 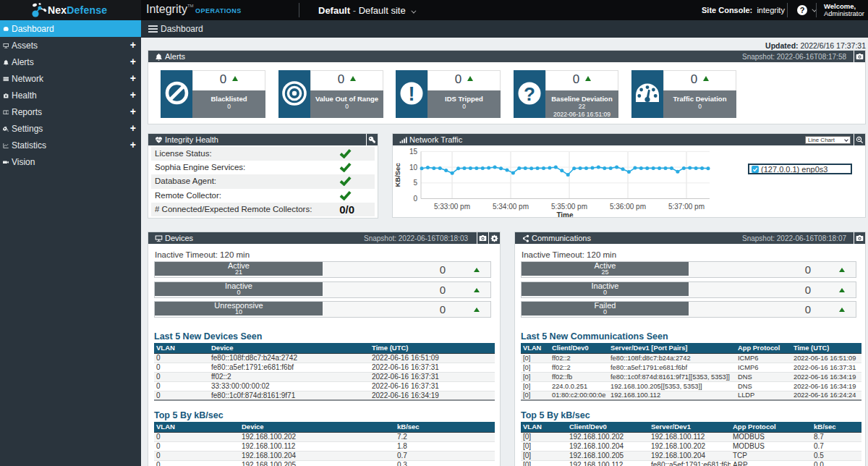 What do you see at coordinates (565, 214) in the screenshot?
I see `svg-text: Time` at bounding box center [565, 214].